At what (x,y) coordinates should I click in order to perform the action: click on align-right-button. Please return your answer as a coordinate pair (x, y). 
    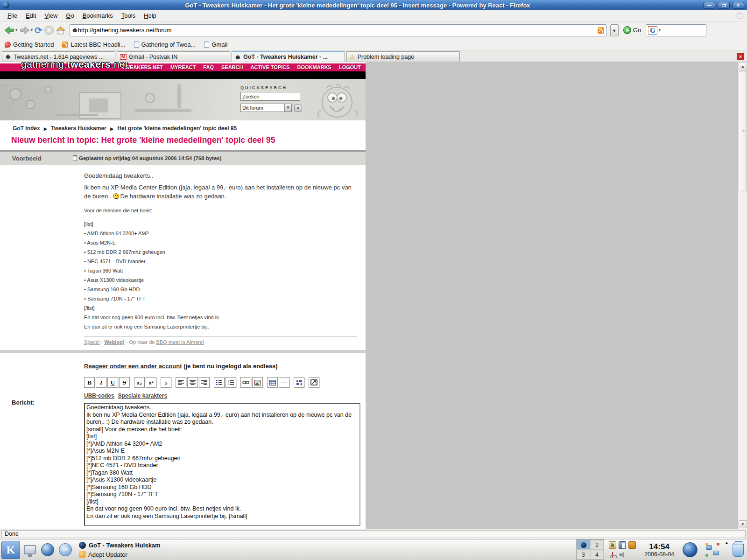
    Looking at the image, I should click on (204, 383).